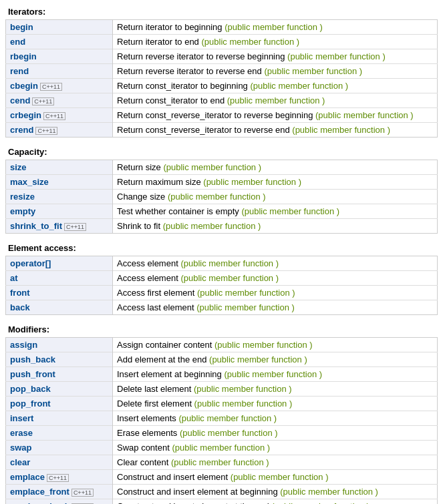  What do you see at coordinates (222, 360) in the screenshot?
I see `table-row: push_backAdd element at the end (public …` at bounding box center [222, 360].